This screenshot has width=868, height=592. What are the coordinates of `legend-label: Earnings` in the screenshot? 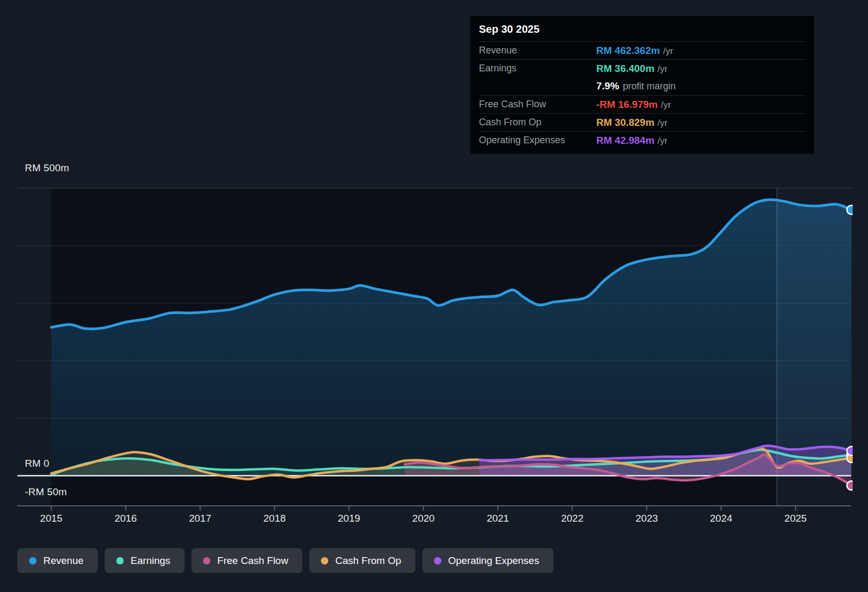 It's located at (150, 561).